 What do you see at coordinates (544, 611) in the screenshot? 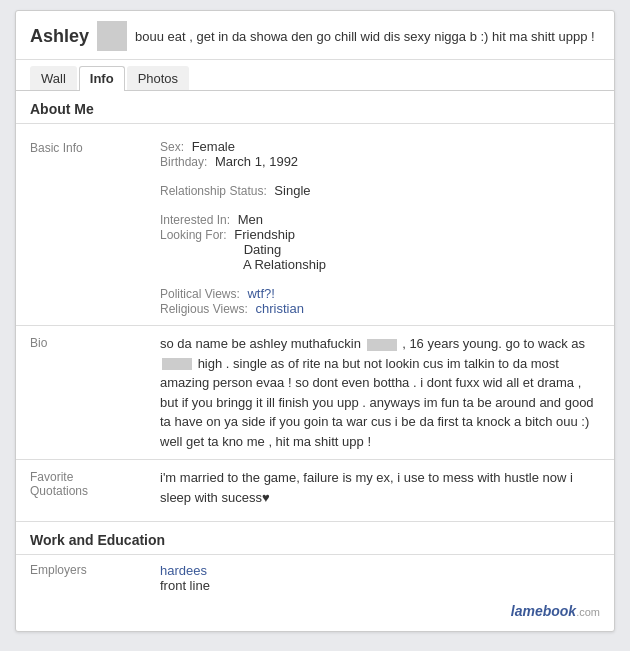
I see `lamebook-brand: lamebook` at bounding box center [544, 611].